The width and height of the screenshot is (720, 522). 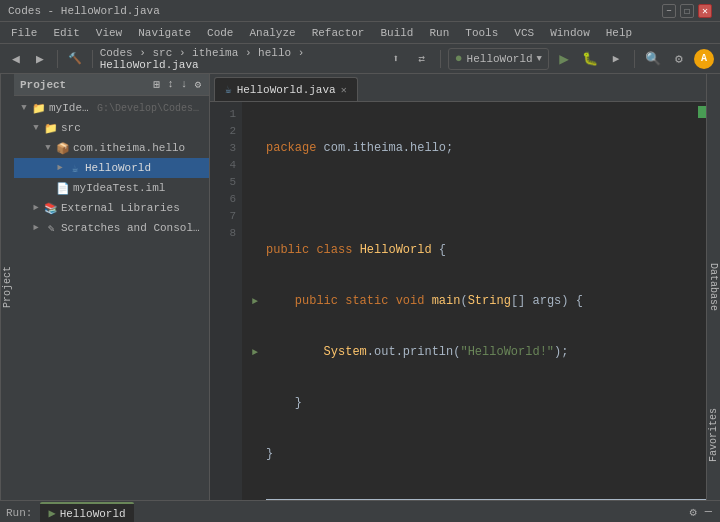 What do you see at coordinates (24, 33) in the screenshot?
I see `menu-item-file: File` at bounding box center [24, 33].